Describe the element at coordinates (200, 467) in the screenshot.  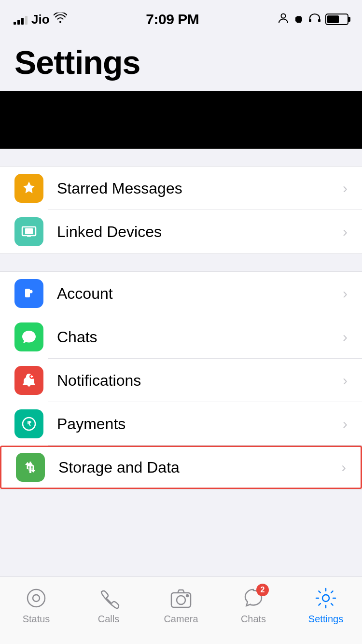
I see `storage-and-data-label: Storage and Data` at that location.